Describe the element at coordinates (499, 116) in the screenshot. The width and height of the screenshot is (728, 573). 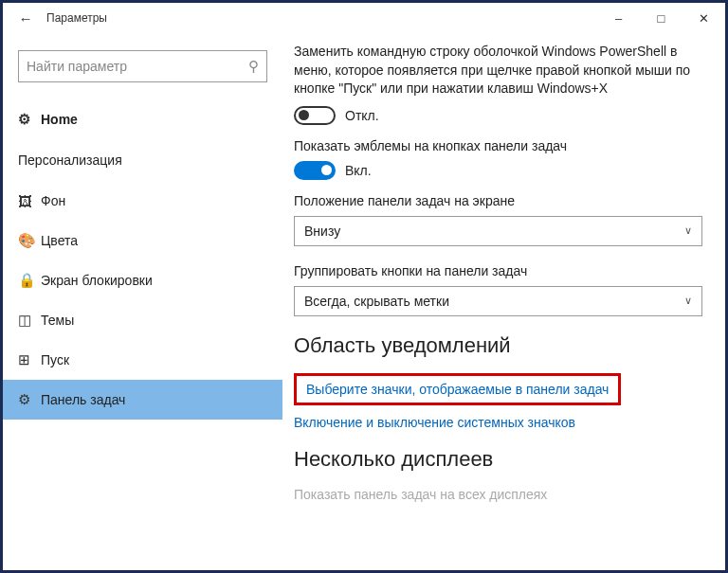
I see `powershell-toggle-row: Откл.` at that location.